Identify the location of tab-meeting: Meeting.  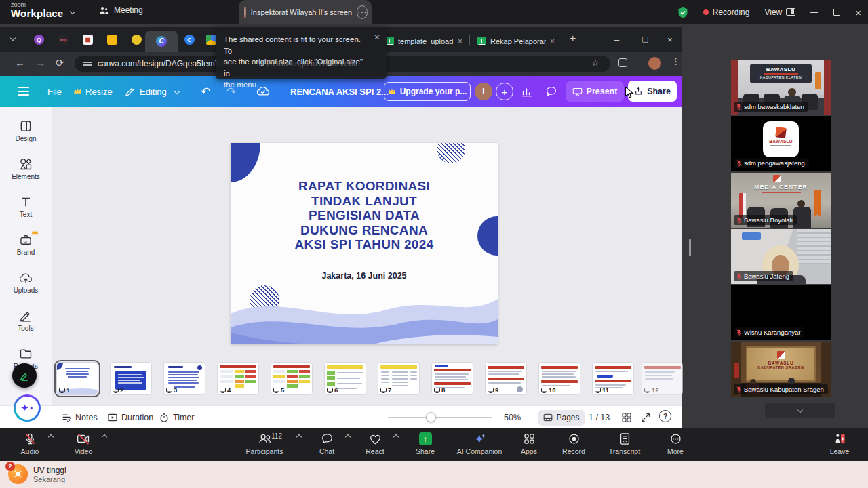
(121, 10).